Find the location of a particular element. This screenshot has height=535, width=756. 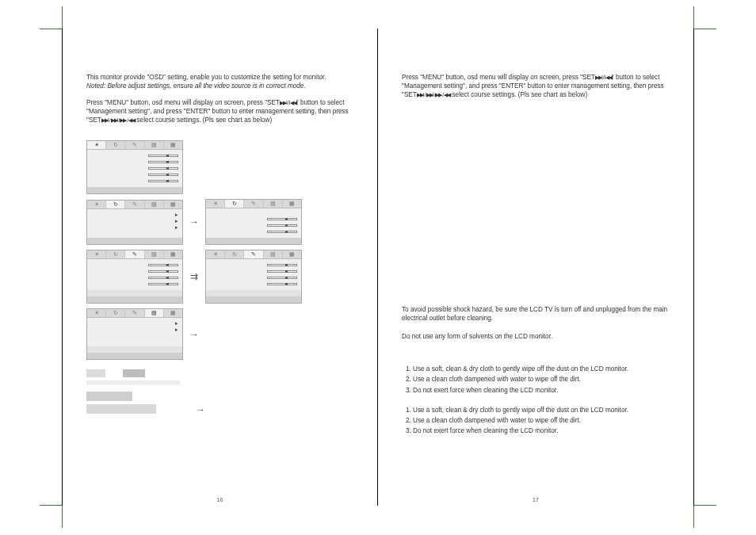

osd-tab-icon: ▧ is located at coordinates (155, 145).